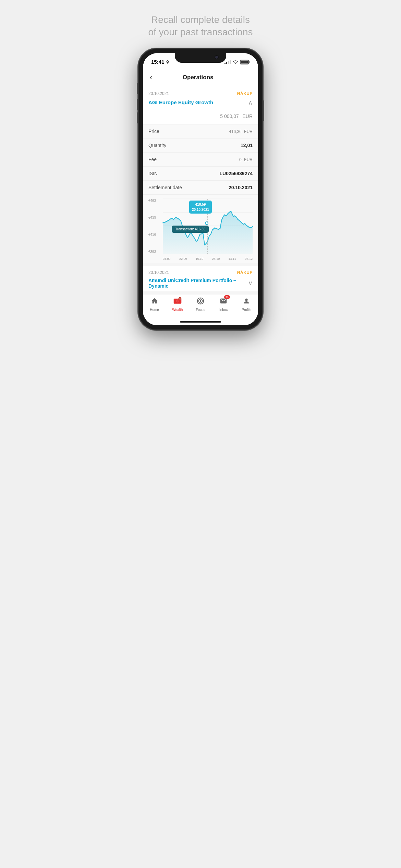  What do you see at coordinates (232, 259) in the screenshot?
I see `x-label-4: 14.11` at bounding box center [232, 259].